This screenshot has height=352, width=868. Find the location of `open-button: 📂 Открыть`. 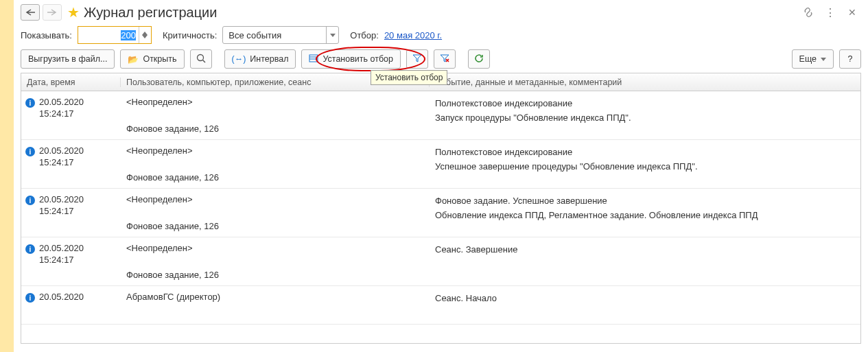

open-button: 📂 Открыть is located at coordinates (152, 59).